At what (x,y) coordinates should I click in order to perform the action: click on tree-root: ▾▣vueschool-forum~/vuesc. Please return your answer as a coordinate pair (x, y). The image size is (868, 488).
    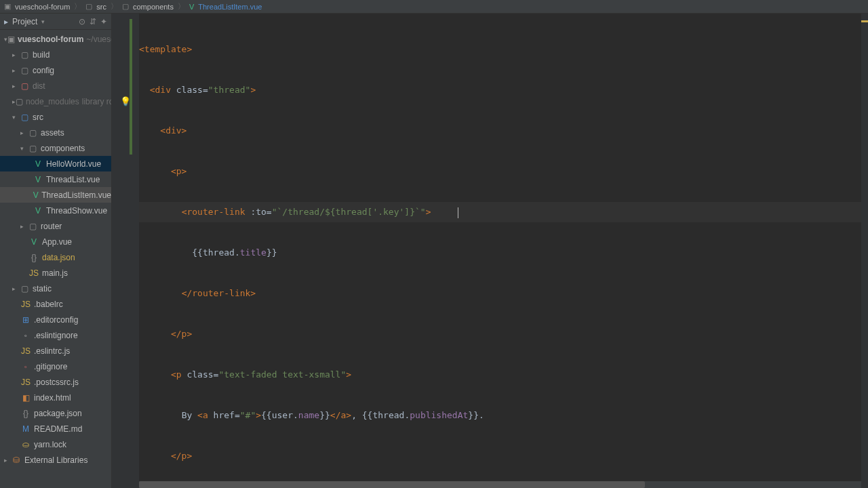
    Looking at the image, I should click on (56, 39).